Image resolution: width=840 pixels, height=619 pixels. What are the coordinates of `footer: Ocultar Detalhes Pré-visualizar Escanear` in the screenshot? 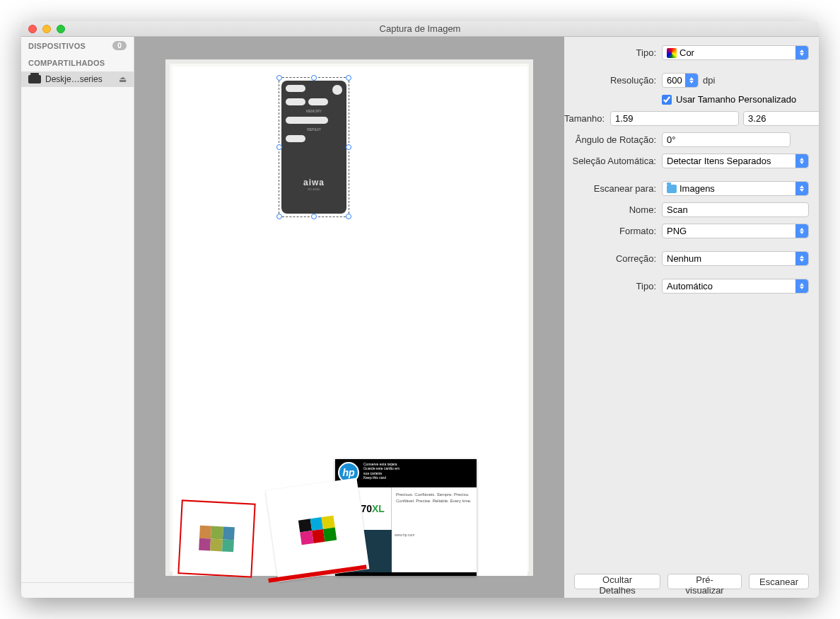 It's located at (692, 582).